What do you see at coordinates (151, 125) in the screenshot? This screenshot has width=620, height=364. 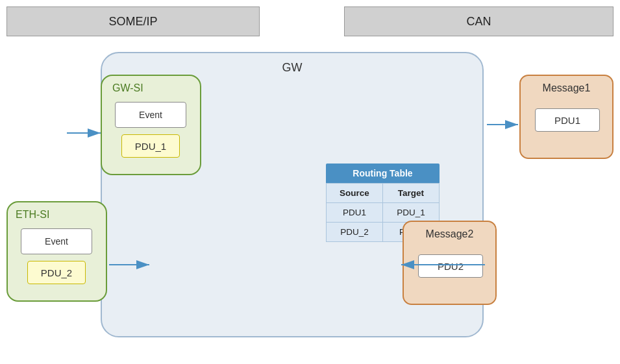 I see `gw-si-box: GW-SI Event PDU_1` at bounding box center [151, 125].